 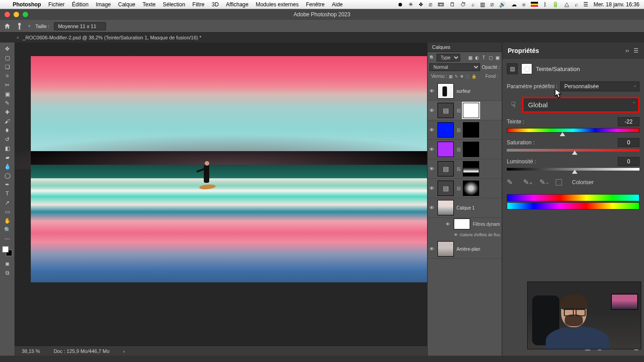 What do you see at coordinates (7, 212) in the screenshot?
I see `shape-tool: ▭` at bounding box center [7, 212].